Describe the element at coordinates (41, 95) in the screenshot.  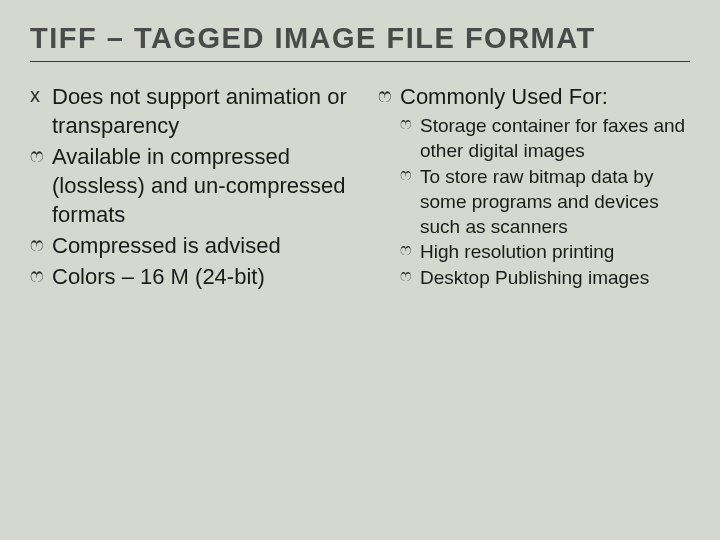
I see `x-icon: x` at that location.